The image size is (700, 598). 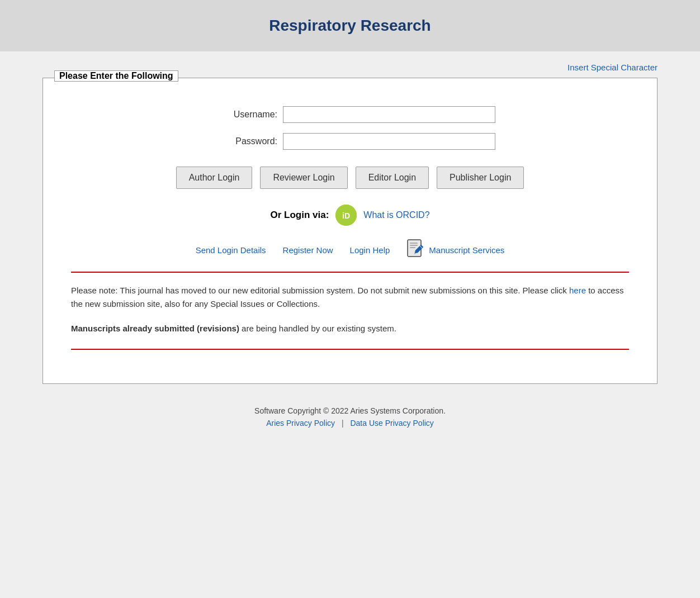 I want to click on notice-paragraph: Please note: This journal has moved to o…, so click(x=350, y=297).